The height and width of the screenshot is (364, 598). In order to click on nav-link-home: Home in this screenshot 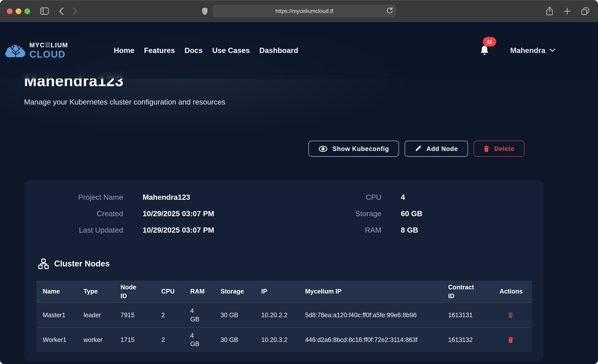, I will do `click(124, 50)`.